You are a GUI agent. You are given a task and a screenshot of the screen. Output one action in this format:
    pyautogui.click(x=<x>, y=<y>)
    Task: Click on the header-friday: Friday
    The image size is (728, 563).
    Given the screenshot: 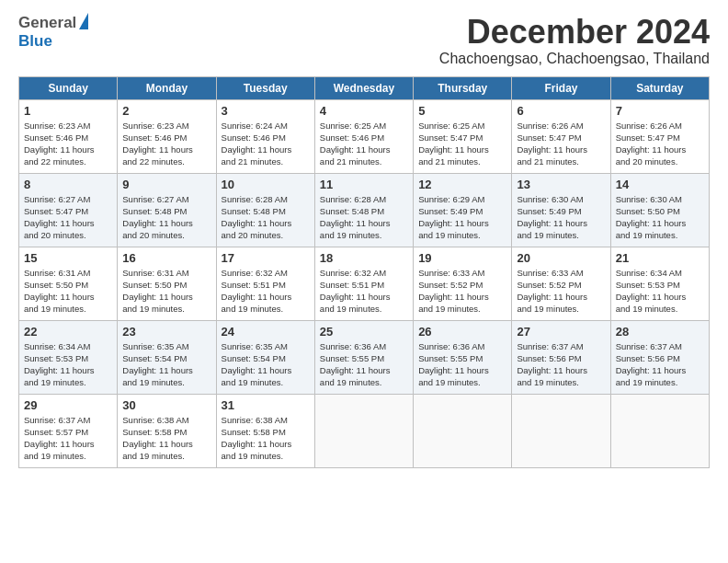 What is the action you would take?
    pyautogui.click(x=561, y=88)
    